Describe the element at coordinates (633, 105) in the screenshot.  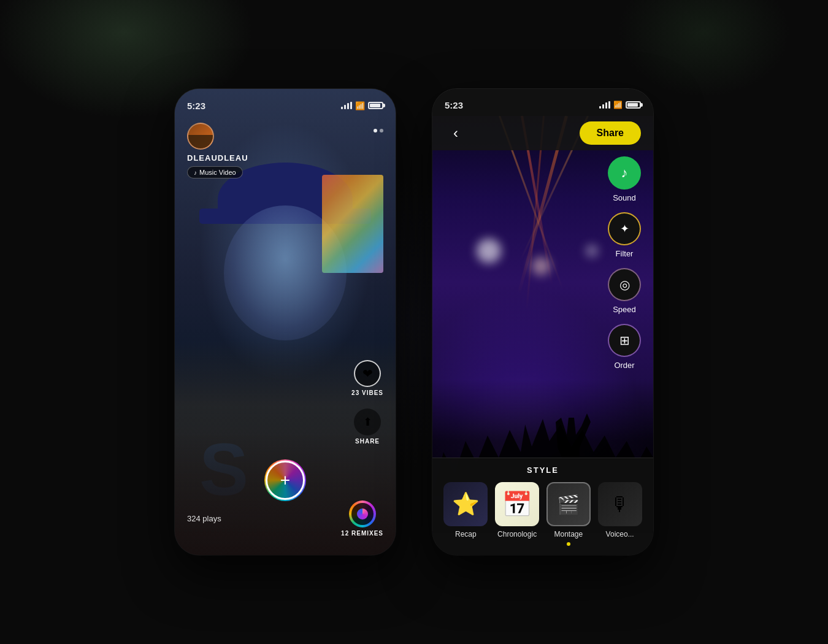
I see `right-battery-icon` at that location.